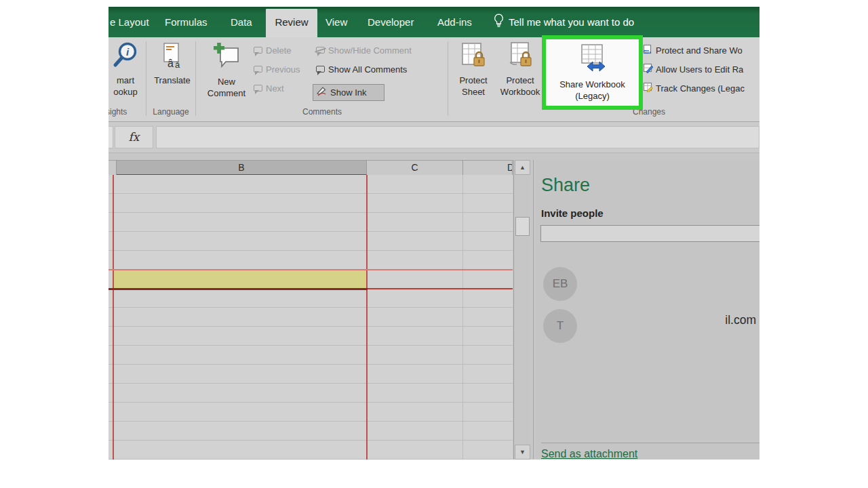 The image size is (868, 488). Describe the element at coordinates (275, 88) in the screenshot. I see `next-label: Next` at that location.